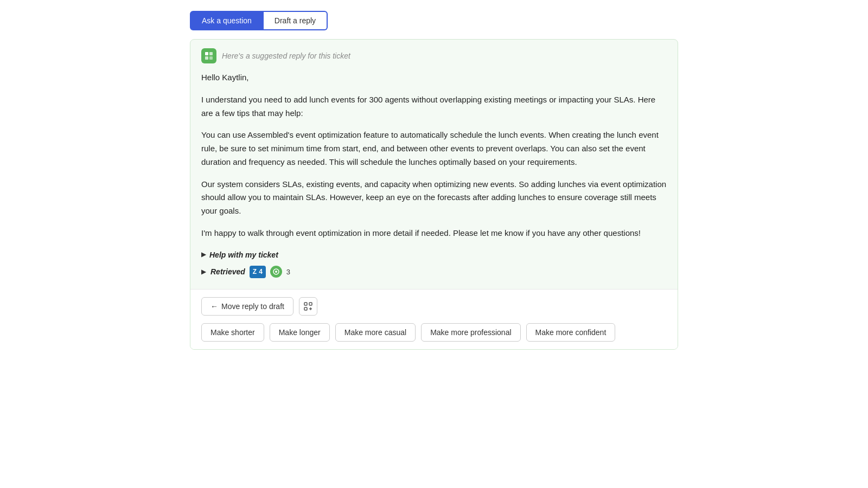  Describe the element at coordinates (209, 56) in the screenshot. I see `ai-logo-icon` at that location.